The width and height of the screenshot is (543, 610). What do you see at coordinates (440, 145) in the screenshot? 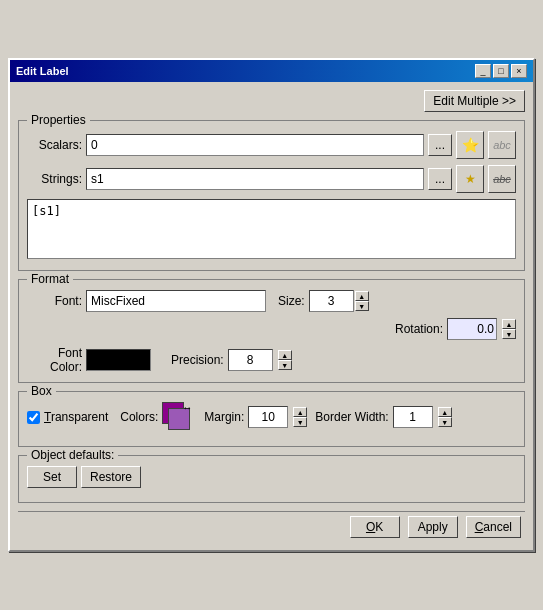
I see `scalars-dots-button: ...` at bounding box center [440, 145].